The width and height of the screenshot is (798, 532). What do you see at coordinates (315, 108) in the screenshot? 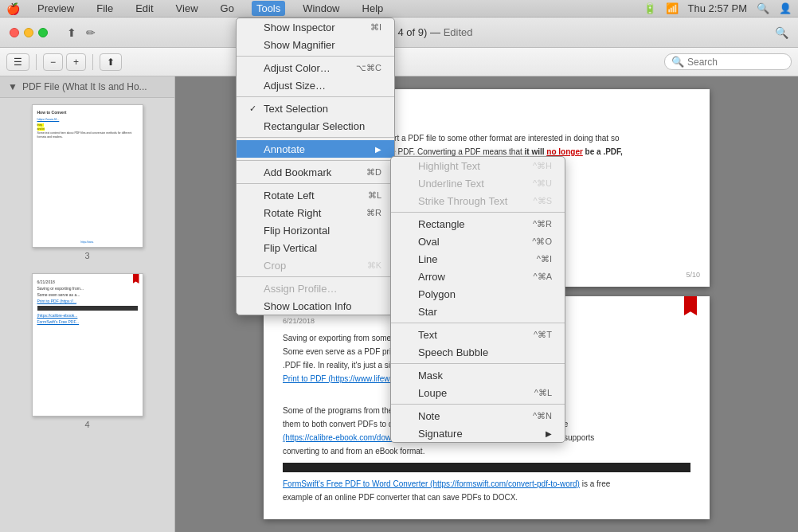
I see `menu-text-selection: ✓ Text Selection` at bounding box center [315, 108].